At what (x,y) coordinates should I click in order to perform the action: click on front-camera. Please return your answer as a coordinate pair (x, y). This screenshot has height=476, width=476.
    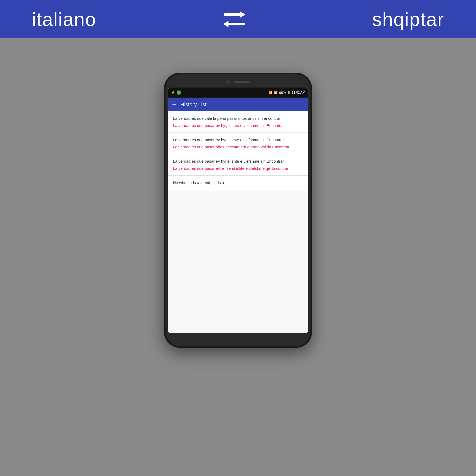
    Looking at the image, I should click on (228, 82).